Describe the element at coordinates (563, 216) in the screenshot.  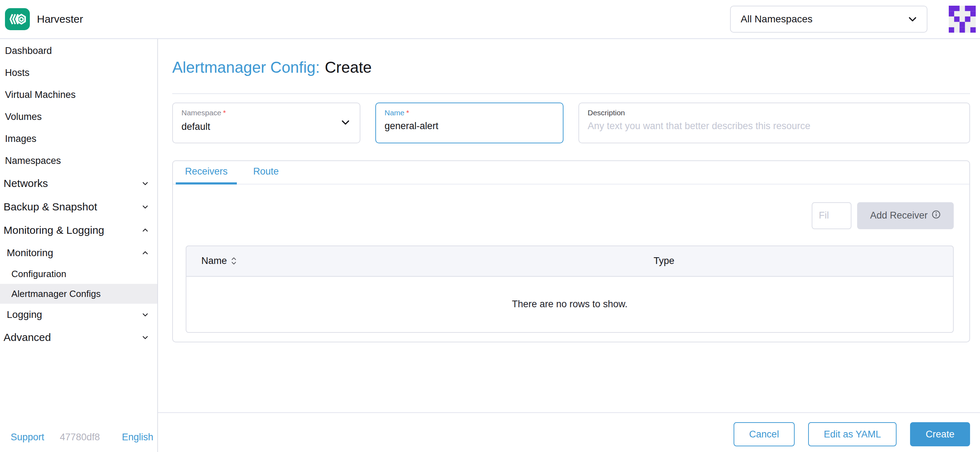
I see `receivers-toolbar: Add Receiver` at that location.